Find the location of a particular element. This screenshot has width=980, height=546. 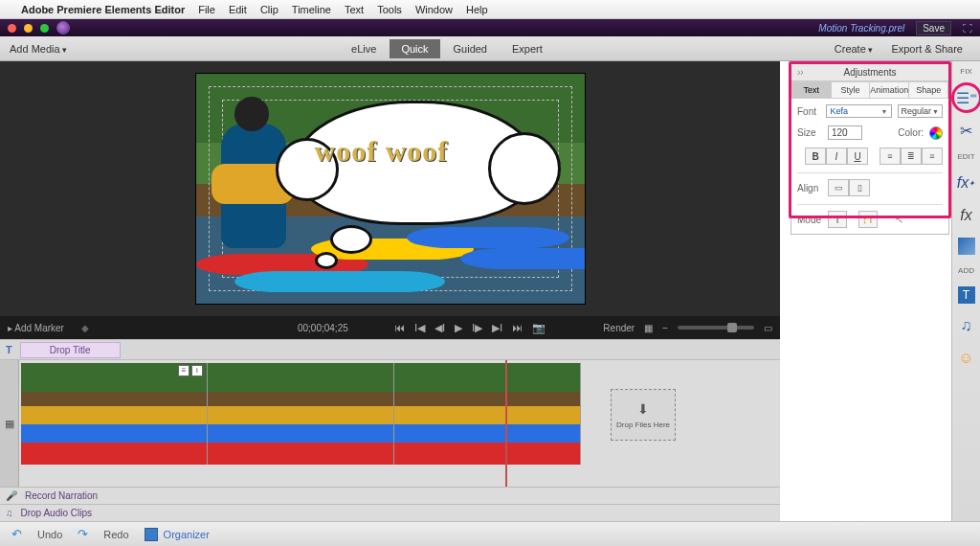

render-button: Render is located at coordinates (618, 328).